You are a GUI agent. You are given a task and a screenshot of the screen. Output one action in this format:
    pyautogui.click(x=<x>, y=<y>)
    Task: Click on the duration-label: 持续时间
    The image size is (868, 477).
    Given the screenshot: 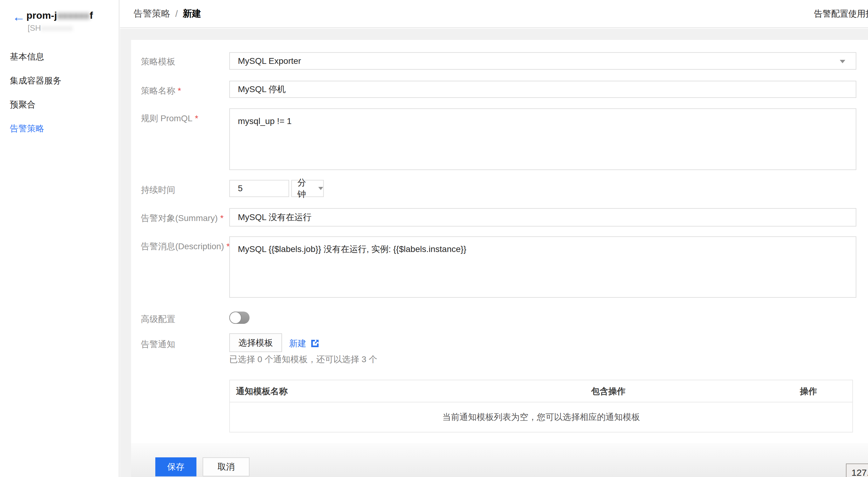 What is the action you would take?
    pyautogui.click(x=158, y=190)
    